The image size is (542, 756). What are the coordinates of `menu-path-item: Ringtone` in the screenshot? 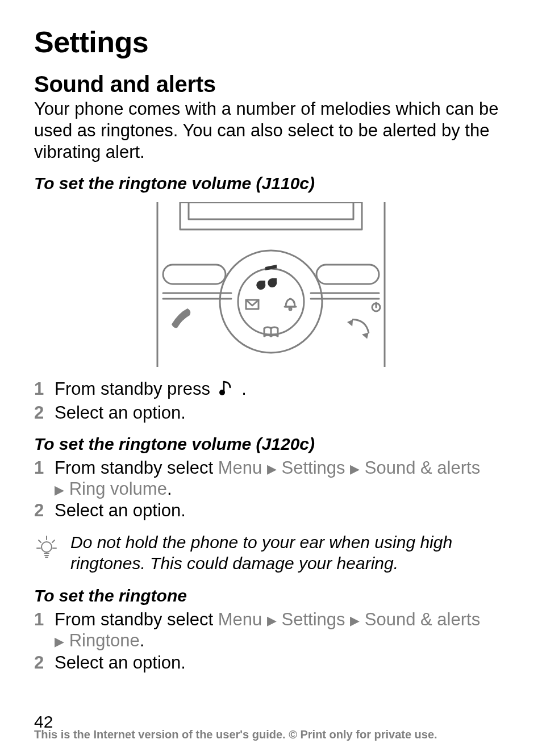 It's located at (105, 641).